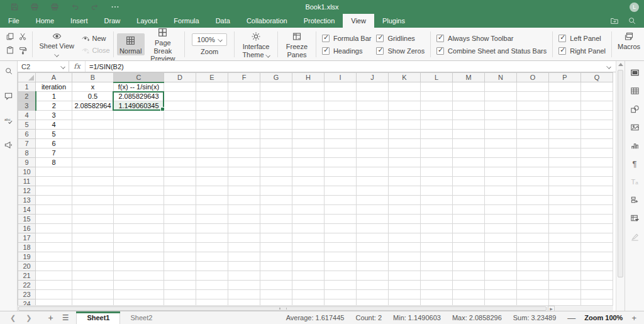 Image resolution: width=644 pixels, height=324 pixels. What do you see at coordinates (54, 200) in the screenshot?
I see `cell-A13` at bounding box center [54, 200].